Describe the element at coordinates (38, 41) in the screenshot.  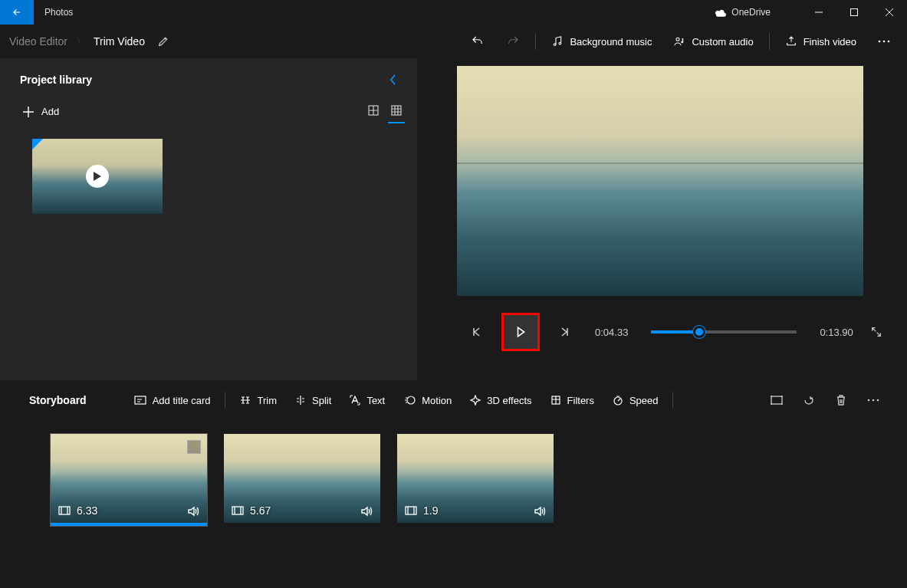
I see `breadcrumb-root: Video Editor` at that location.